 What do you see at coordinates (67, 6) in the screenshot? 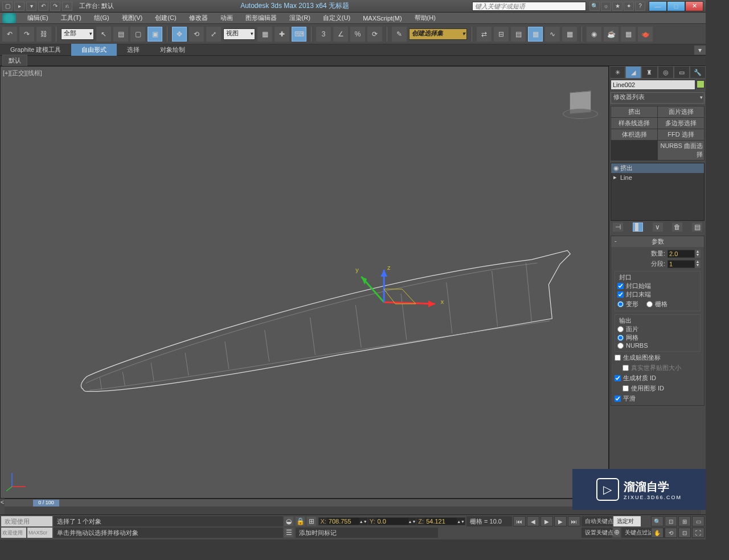
I see `link-icon: ⎌` at bounding box center [67, 6].